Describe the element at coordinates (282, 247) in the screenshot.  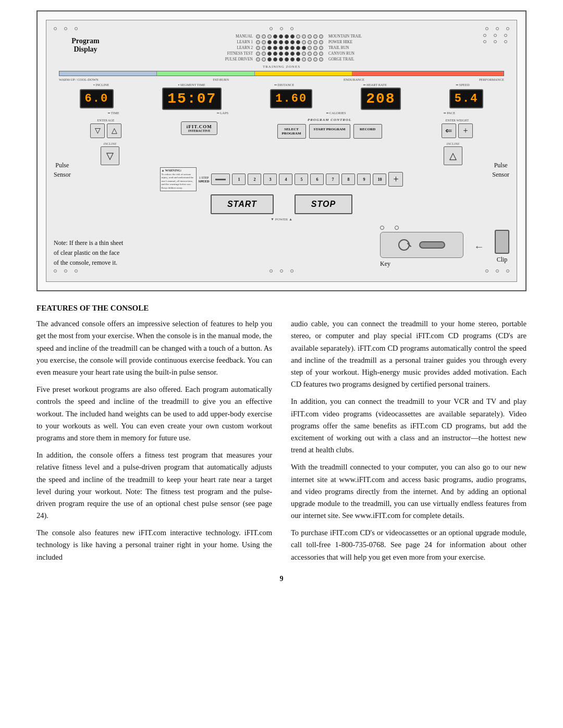
I see `bottom-area: Note: If there is a thin sheetof clear p…` at that location.